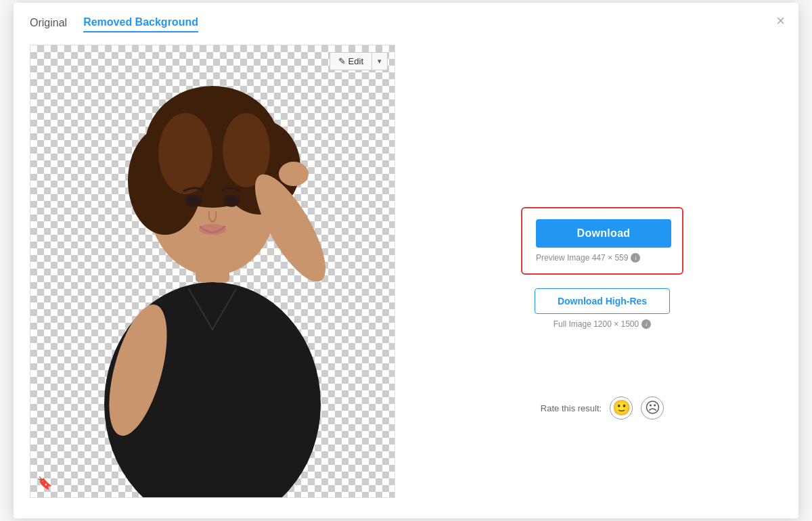 This screenshot has width=812, height=521. Describe the element at coordinates (141, 24) in the screenshot. I see `tab-removed-background: Removed Background` at that location.